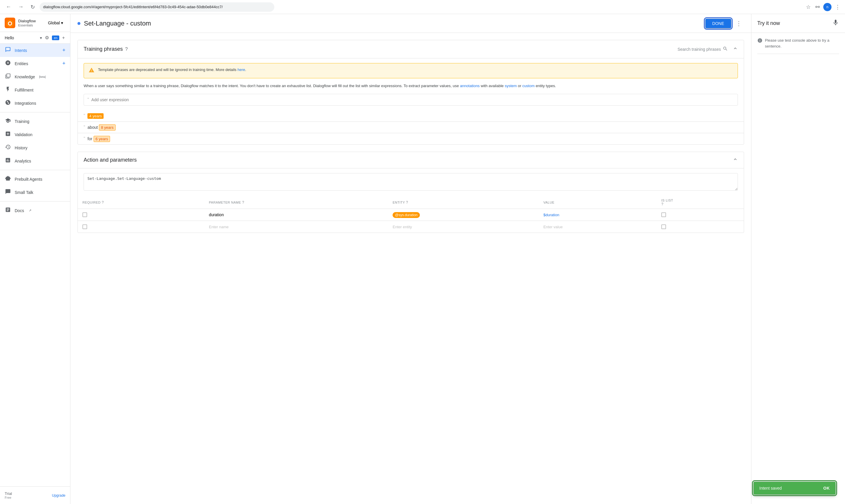  What do you see at coordinates (817, 7) in the screenshot?
I see `extensions-icon: ⚯` at bounding box center [817, 7].